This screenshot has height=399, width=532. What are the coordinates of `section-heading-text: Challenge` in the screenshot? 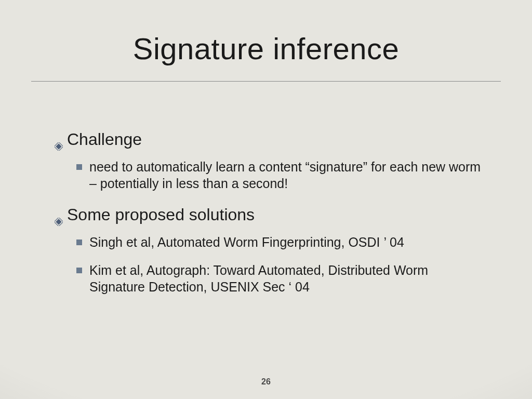 It's located at (104, 139).